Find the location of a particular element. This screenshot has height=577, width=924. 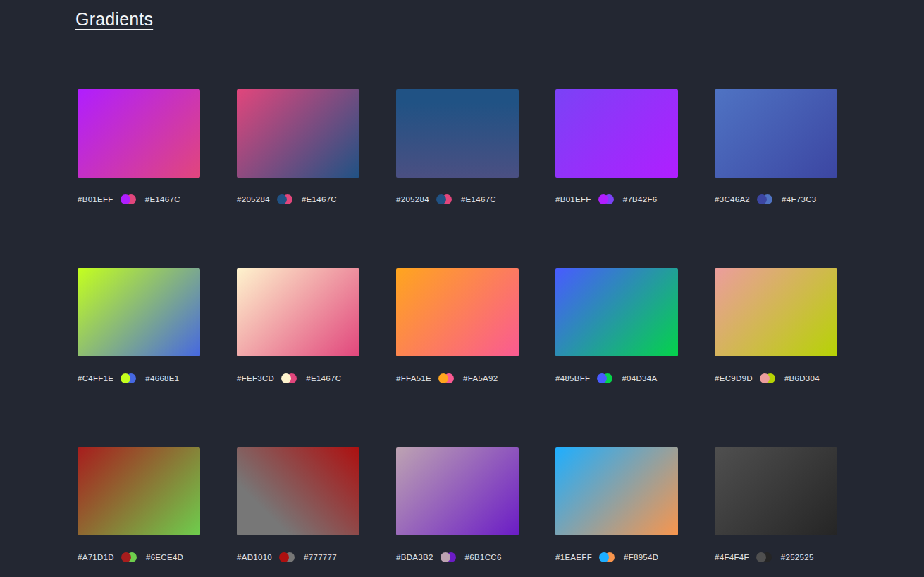

page-title: Gradients is located at coordinates (114, 20).